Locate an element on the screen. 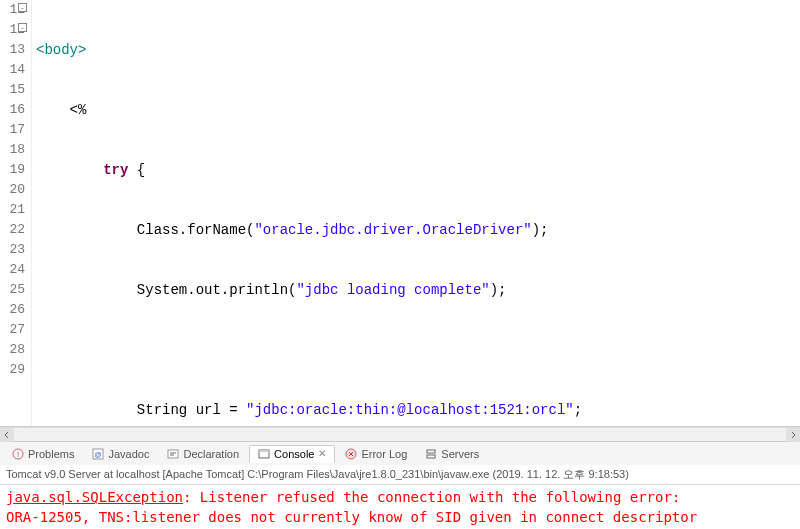 The height and width of the screenshot is (529, 800). code-text: <% is located at coordinates (78, 110).